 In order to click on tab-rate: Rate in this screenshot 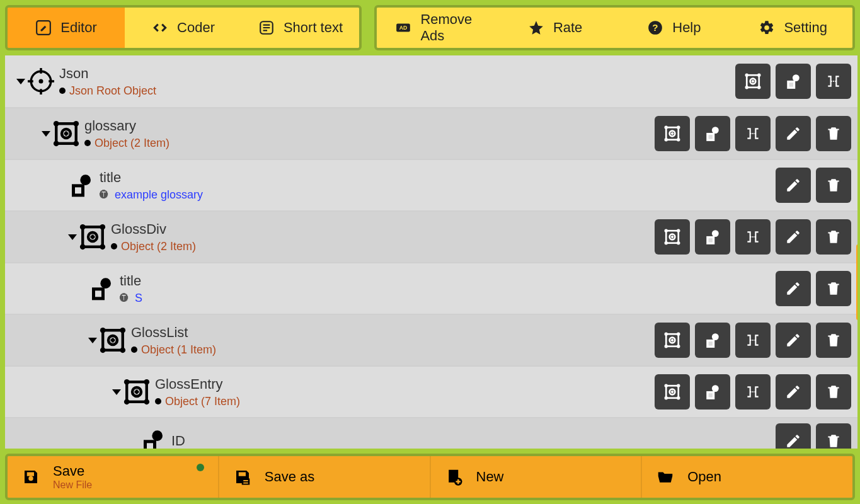, I will do `click(556, 28)`.